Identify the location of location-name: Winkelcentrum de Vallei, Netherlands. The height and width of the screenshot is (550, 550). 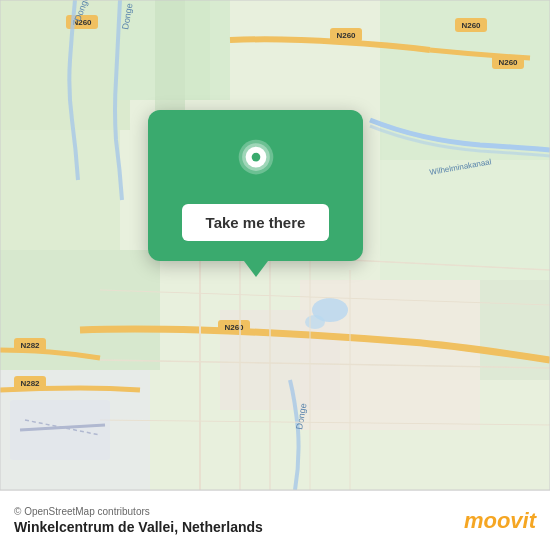
(138, 527).